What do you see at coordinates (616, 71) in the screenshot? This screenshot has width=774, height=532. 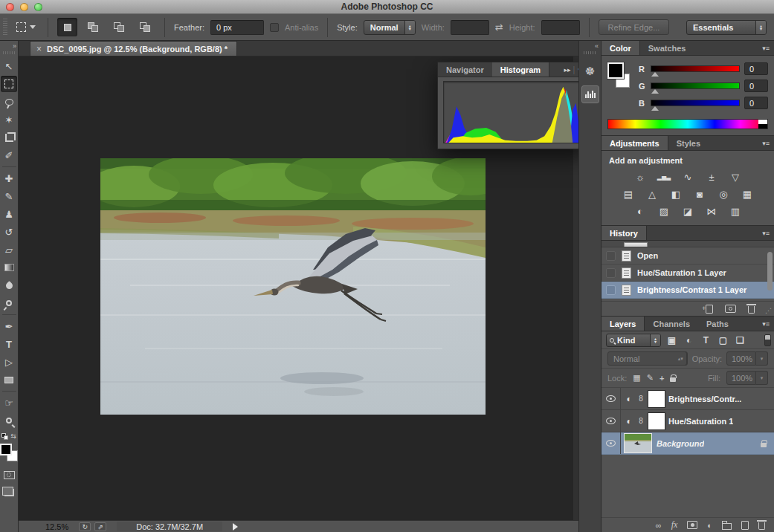 I see `foreground-color-swatch` at bounding box center [616, 71].